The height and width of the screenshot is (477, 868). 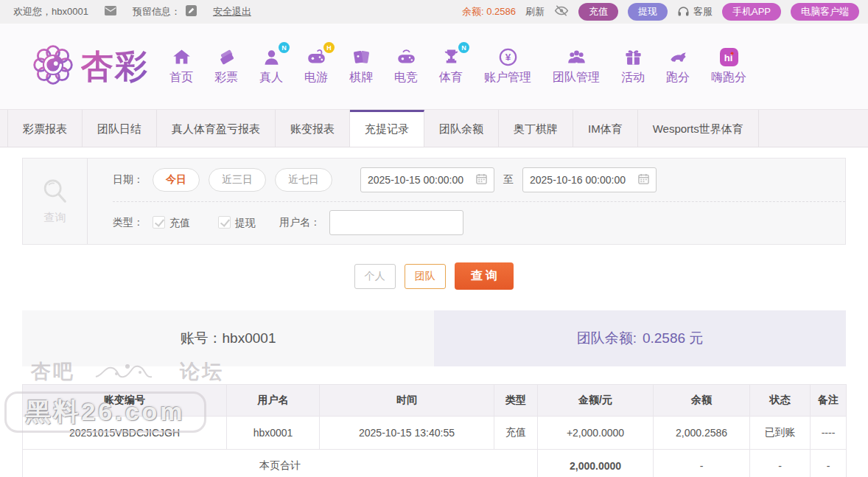 What do you see at coordinates (55, 201) in the screenshot?
I see `filter-side-label: 查询` at bounding box center [55, 201].